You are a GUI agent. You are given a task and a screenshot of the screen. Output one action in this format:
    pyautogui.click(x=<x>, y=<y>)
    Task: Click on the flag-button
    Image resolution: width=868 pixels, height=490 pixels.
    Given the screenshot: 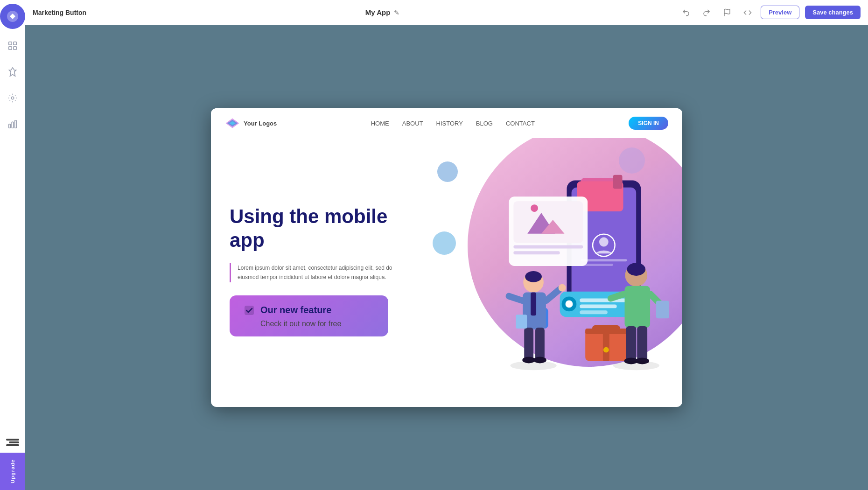 What is the action you would take?
    pyautogui.click(x=727, y=13)
    